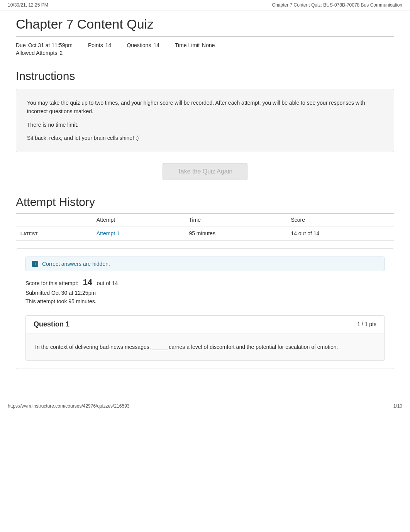 The width and height of the screenshot is (410, 532). I want to click on question-pts-1: 1 / 1 pts, so click(367, 324).